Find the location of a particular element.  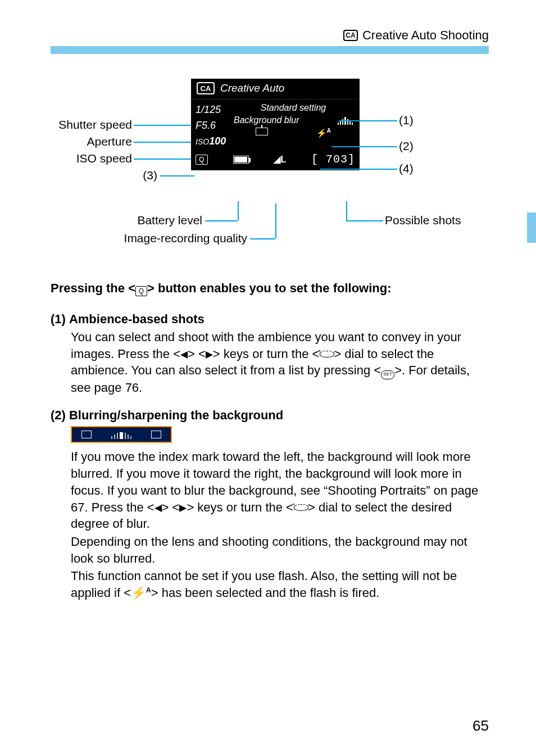

screen-shots-remaining: [ 703] is located at coordinates (333, 160).